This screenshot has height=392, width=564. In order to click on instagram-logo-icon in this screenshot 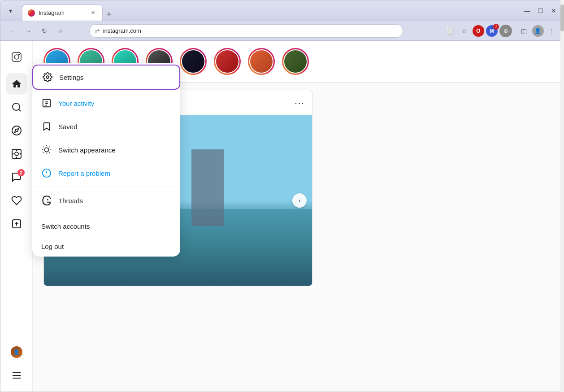, I will do `click(17, 57)`.